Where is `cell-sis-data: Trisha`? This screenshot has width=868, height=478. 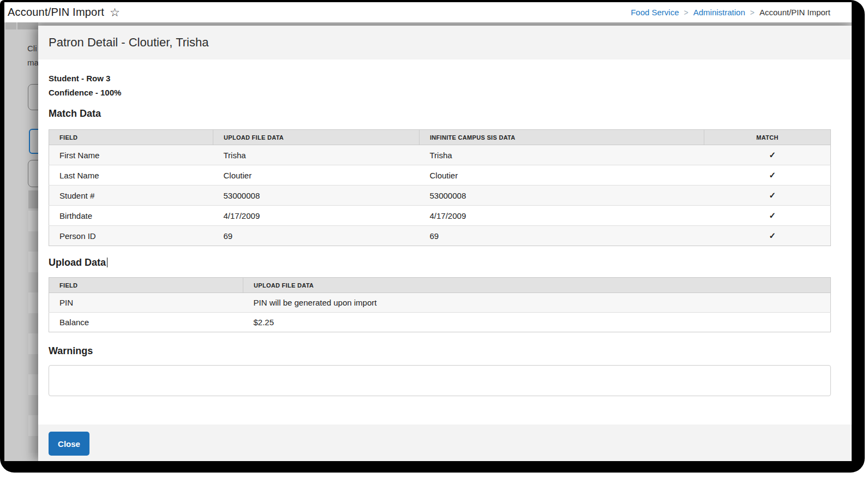 cell-sis-data: Trisha is located at coordinates (562, 155).